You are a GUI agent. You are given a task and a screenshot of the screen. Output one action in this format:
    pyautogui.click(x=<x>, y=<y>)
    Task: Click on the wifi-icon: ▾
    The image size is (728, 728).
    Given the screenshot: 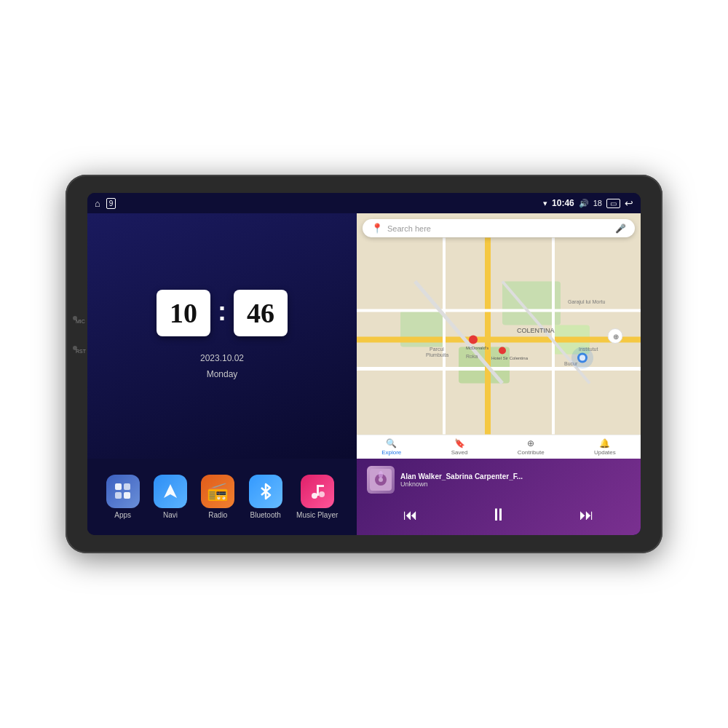 What is the action you would take?
    pyautogui.click(x=545, y=204)
    